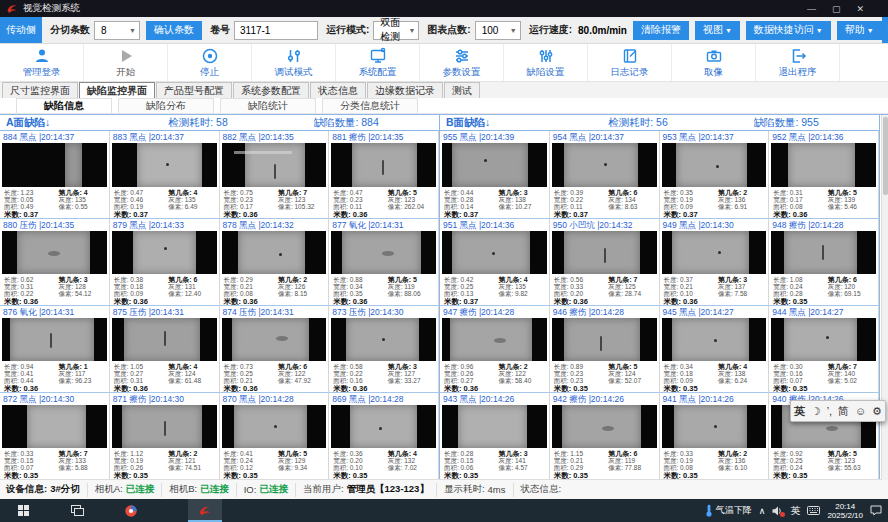  I want to click on defect-cell: 873 压伤 |20:14:30长度: 0.58宽度: 0.22面积: 0.16…, so click(384, 348).